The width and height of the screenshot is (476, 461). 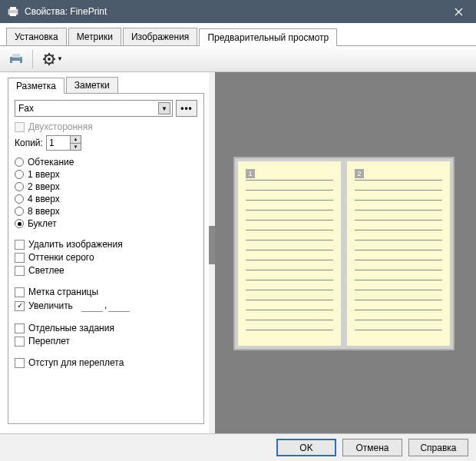 I want to click on radio-wrap: Обтекание, so click(x=106, y=162).